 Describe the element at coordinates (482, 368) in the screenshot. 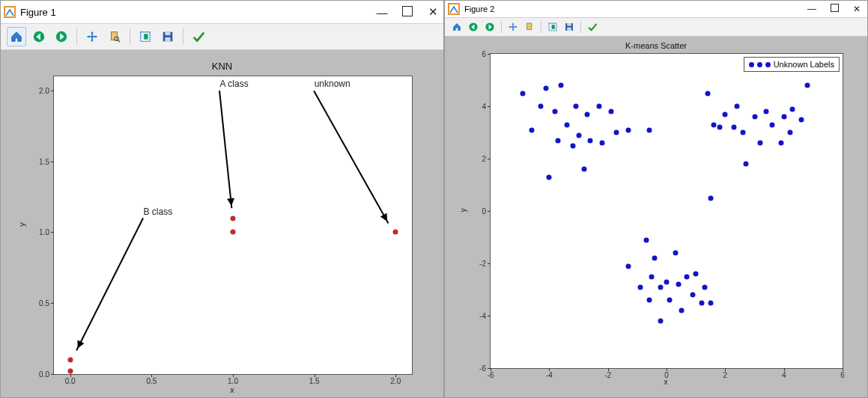

I see `y-tick: -6` at that location.